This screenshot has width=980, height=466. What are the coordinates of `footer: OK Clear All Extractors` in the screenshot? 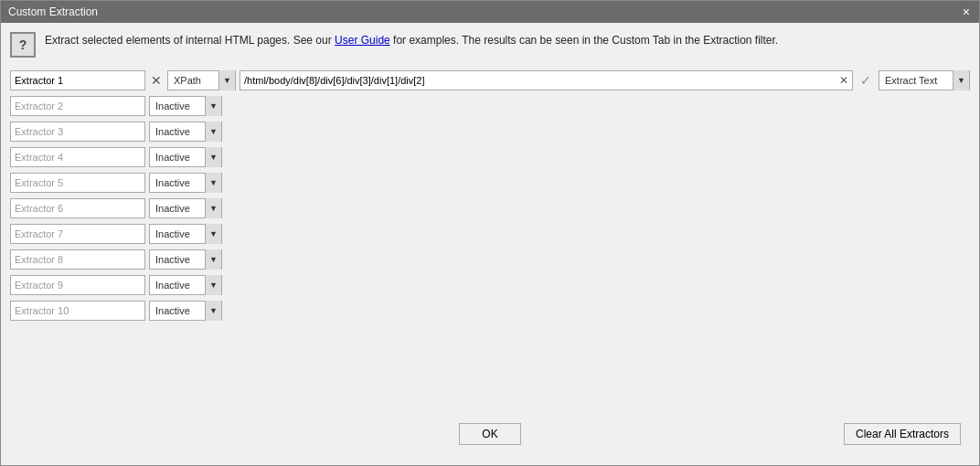 It's located at (490, 434).